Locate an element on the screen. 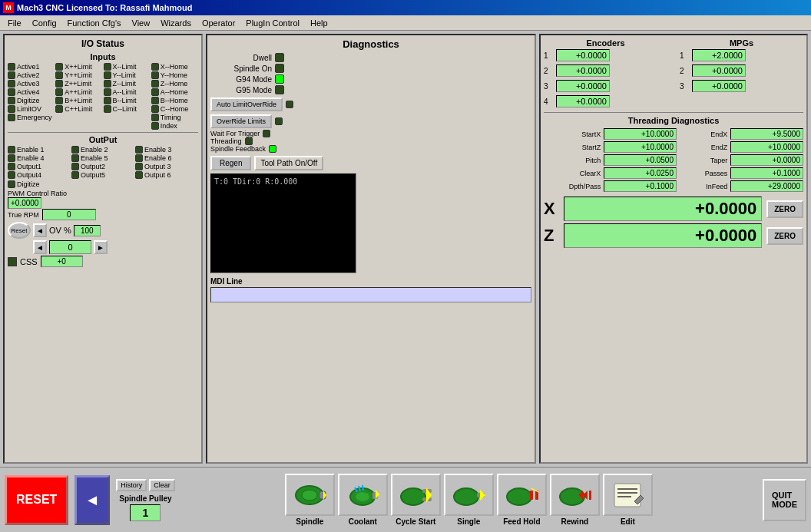 The width and height of the screenshot is (811, 532). wait-trigger-label: Wait For Trigger is located at coordinates (235, 134).